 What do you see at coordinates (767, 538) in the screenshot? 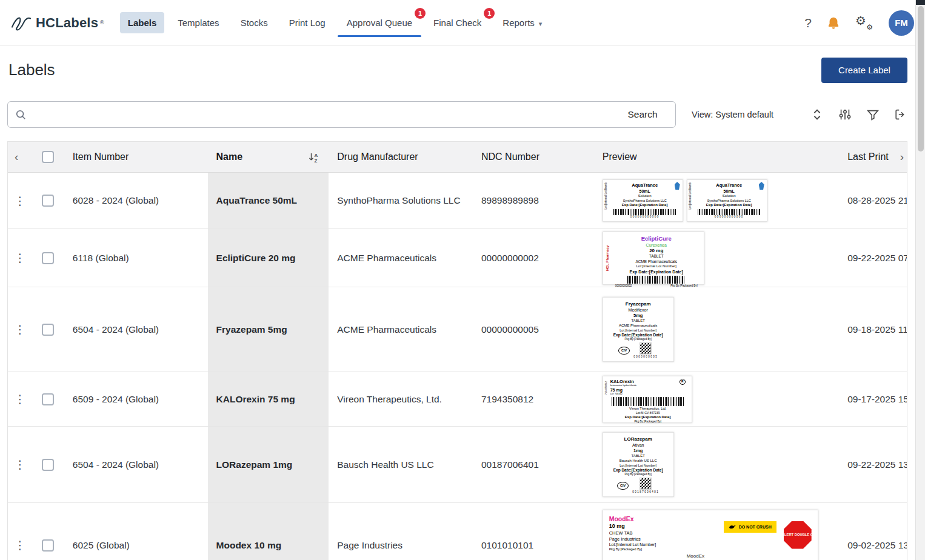
I see `warning-block: DO NOT CRUSHHIGH ALERT DOUBLE CHECK` at bounding box center [767, 538].